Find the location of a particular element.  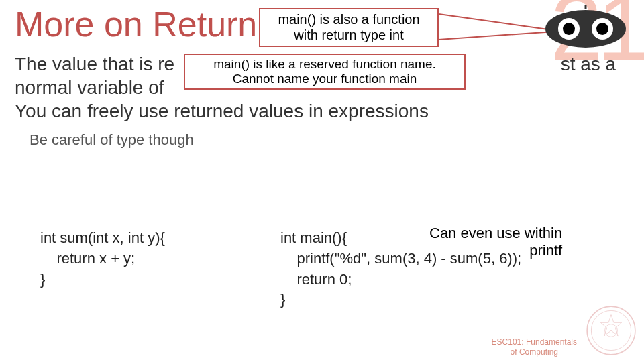

callout-text: with return type int is located at coordinates (349, 35).